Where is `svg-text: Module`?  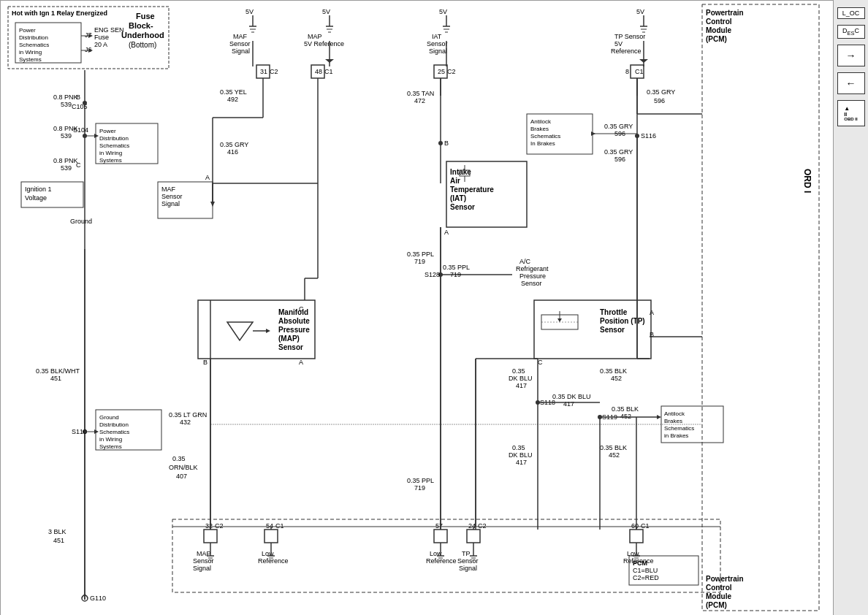
svg-text: Module is located at coordinates (719, 31).